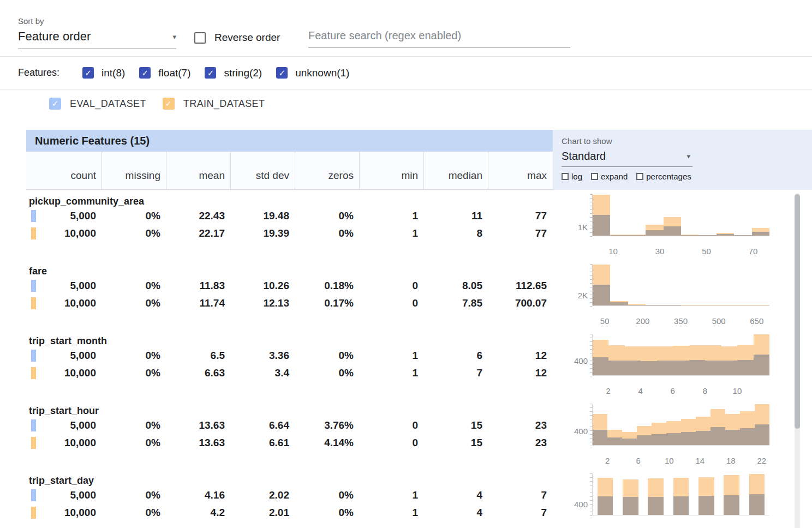  I want to click on reverse-order-checkbox: Reverse order, so click(237, 38).